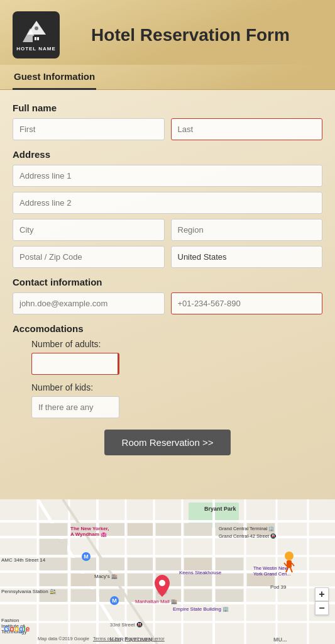 The height and width of the screenshot is (644, 335). What do you see at coordinates (167, 77) in the screenshot?
I see `tab-bar: Guest Information` at bounding box center [167, 77].